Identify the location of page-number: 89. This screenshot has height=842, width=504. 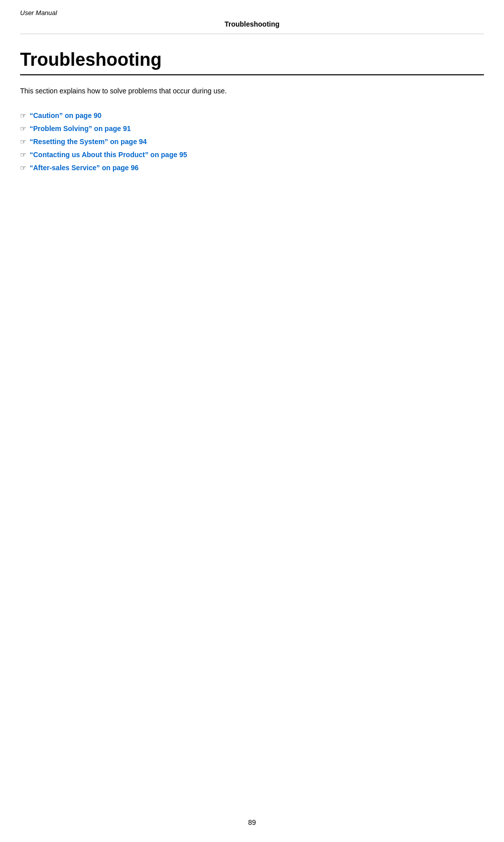
(252, 822).